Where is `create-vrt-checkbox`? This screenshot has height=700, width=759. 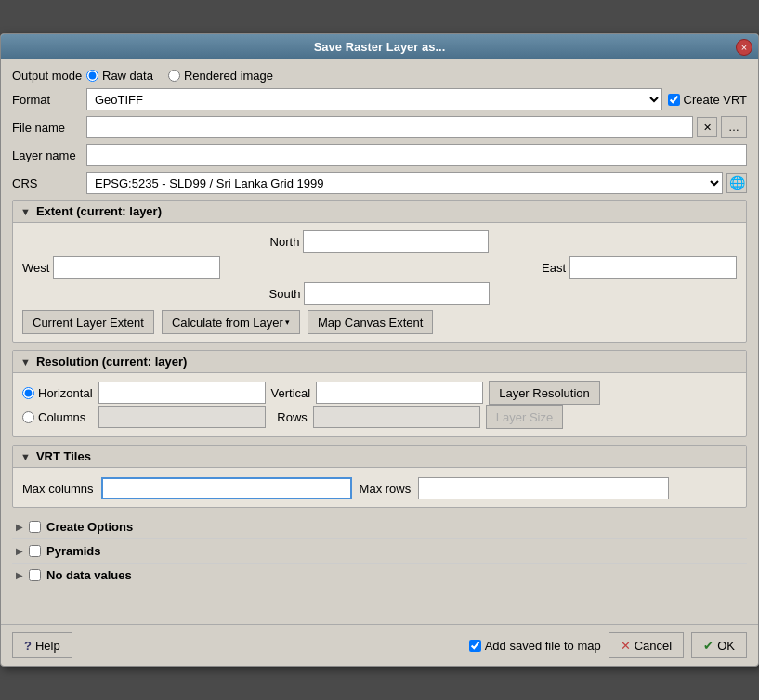
create-vrt-checkbox is located at coordinates (674, 100).